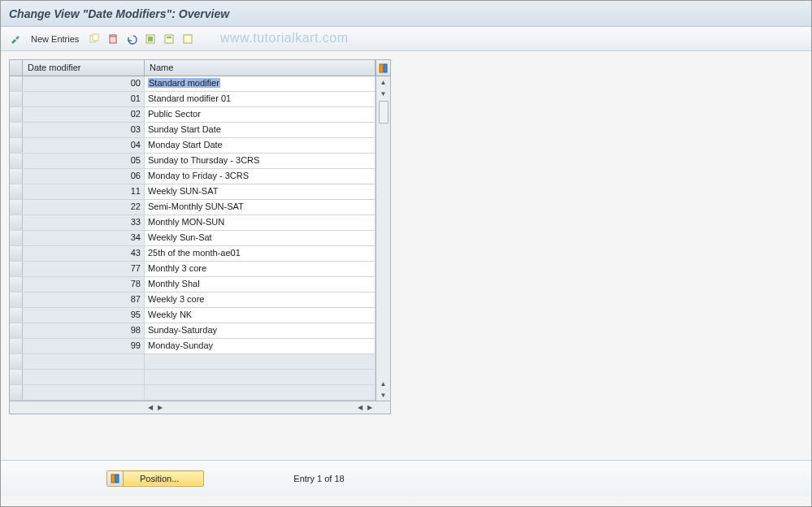  I want to click on horizontal-scrollbar: ◀ ▶ ◀ ▶, so click(200, 407).